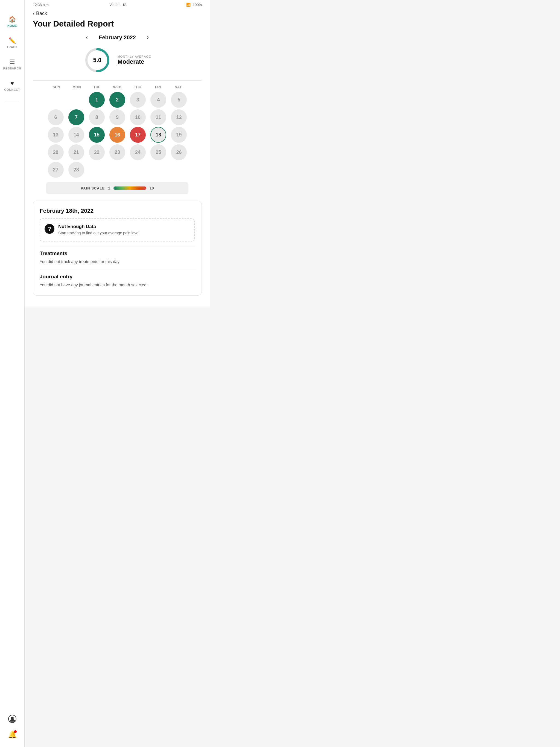 This screenshot has height=747, width=560. Describe the element at coordinates (188, 5) in the screenshot. I see `wifi-icon: 📶` at that location.